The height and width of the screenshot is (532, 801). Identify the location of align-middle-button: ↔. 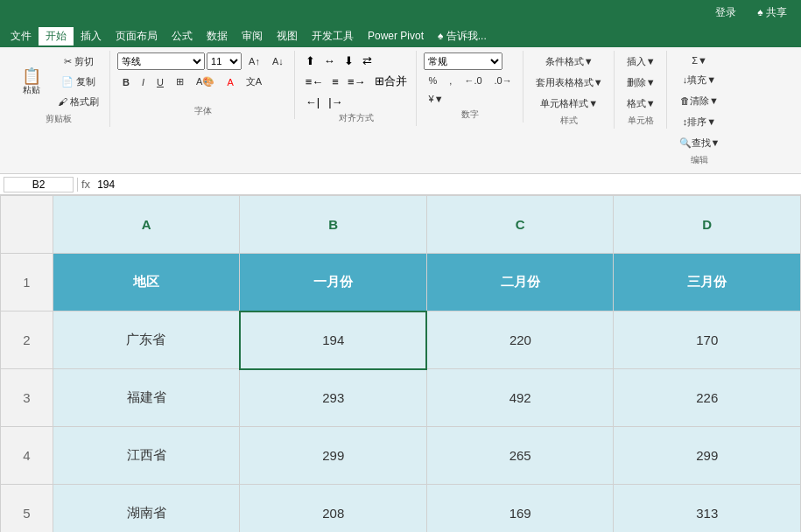
(329, 61).